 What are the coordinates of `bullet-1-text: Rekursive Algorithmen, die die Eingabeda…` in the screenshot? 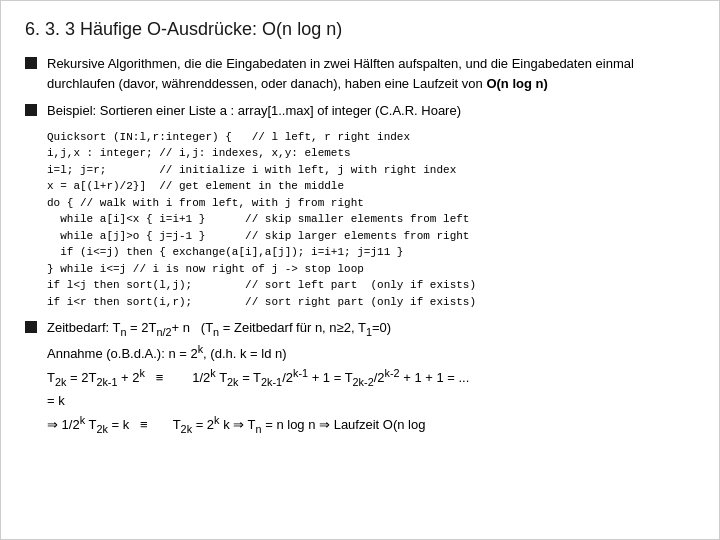 It's located at (371, 74).